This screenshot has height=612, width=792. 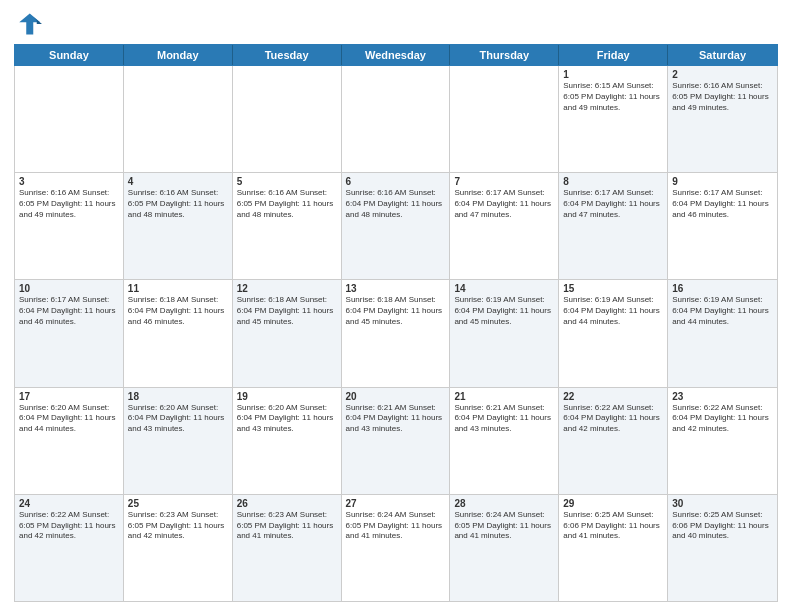 What do you see at coordinates (288, 548) in the screenshot?
I see `calendar-day-26: 26Sunrise: 6:23 AM Sunset: 6:05 PM Dayli…` at bounding box center [288, 548].